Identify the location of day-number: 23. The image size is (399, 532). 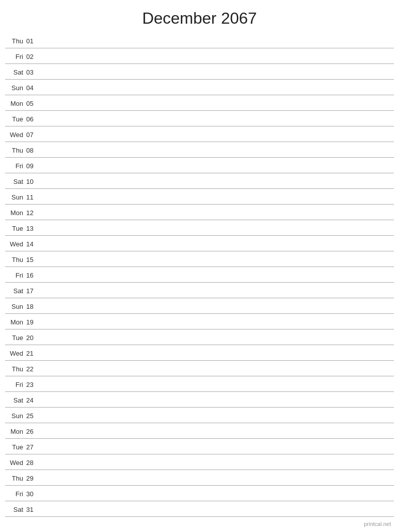
(33, 385).